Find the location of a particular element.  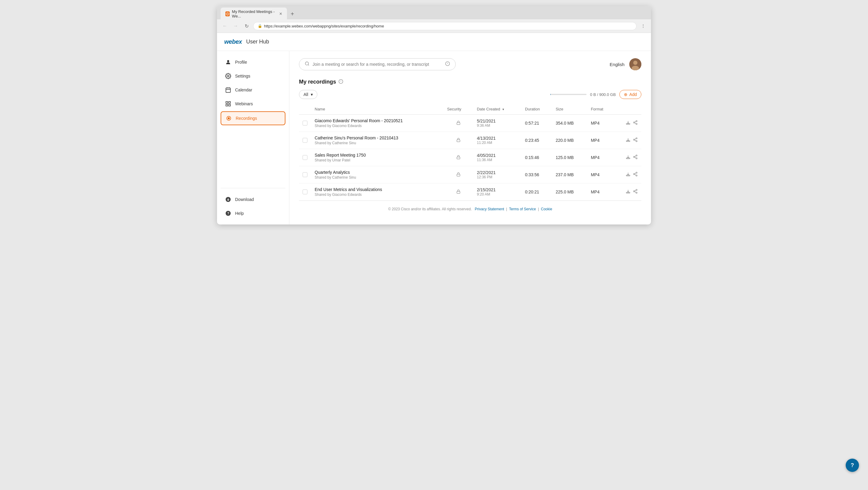

add-recording-button: ⊕ Add is located at coordinates (630, 94).